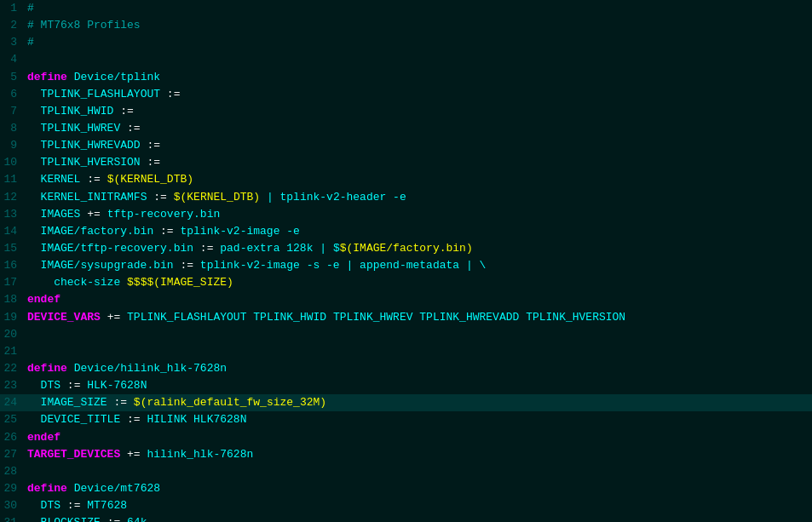 The height and width of the screenshot is (522, 812). What do you see at coordinates (102, 95) in the screenshot?
I see `line-content: TPLINK_FLASHLAYOUT :=` at bounding box center [102, 95].